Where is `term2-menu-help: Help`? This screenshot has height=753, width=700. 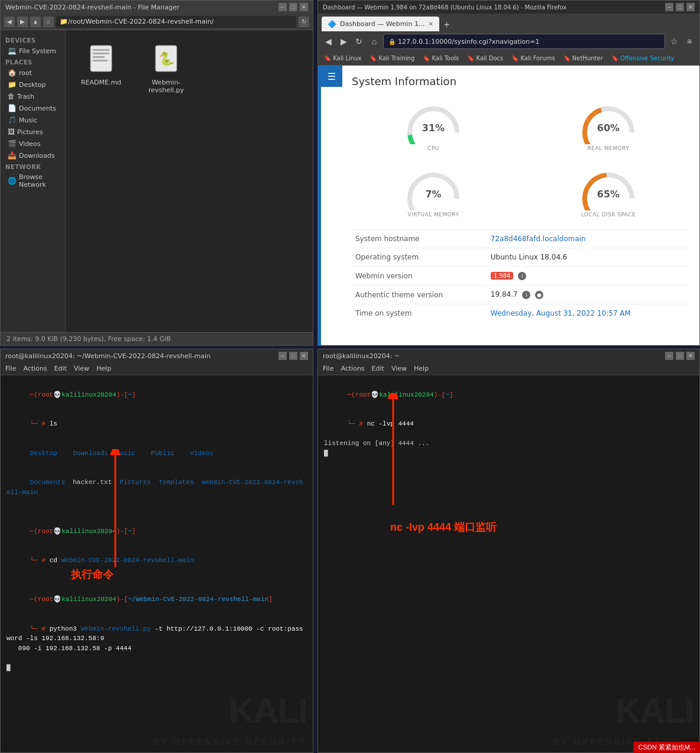
term2-menu-help: Help is located at coordinates (421, 369).